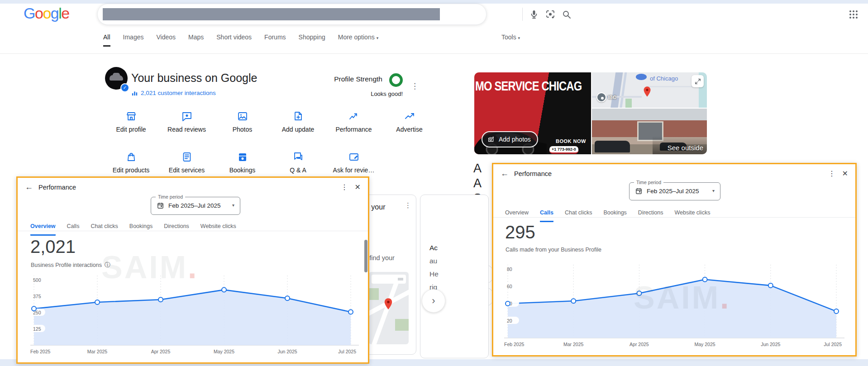 The image size is (868, 366). What do you see at coordinates (415, 86) in the screenshot?
I see `business-overflow-menu: ⋮` at bounding box center [415, 86].